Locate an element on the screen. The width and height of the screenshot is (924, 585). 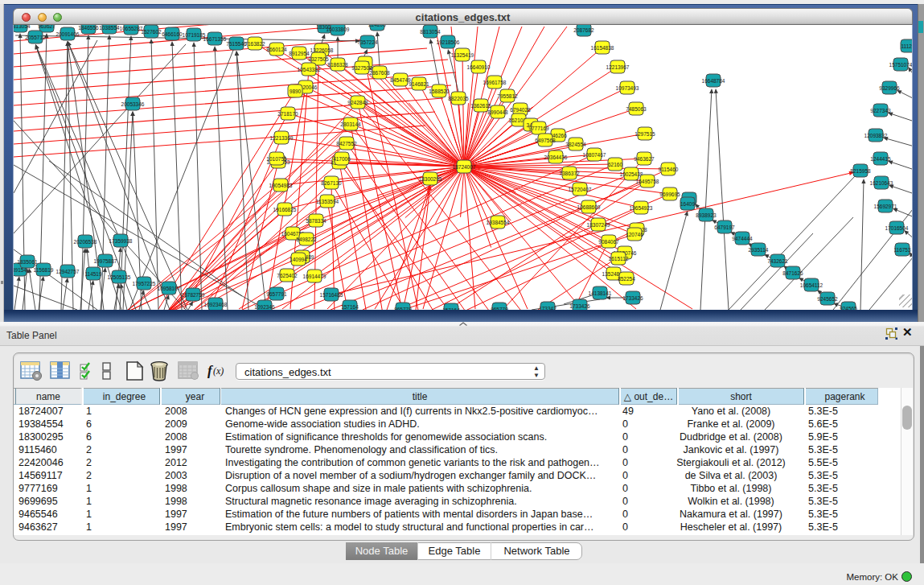
svg-text: 20091406 is located at coordinates (68, 34).